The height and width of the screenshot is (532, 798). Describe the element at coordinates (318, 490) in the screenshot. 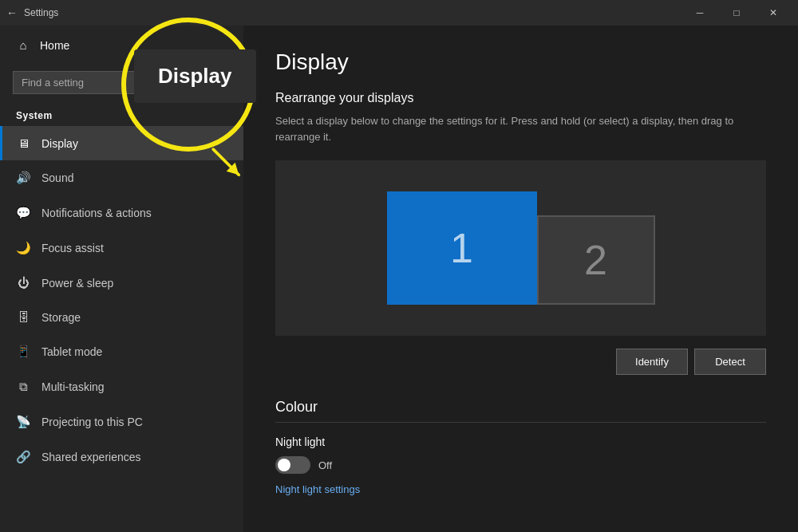

I see `night-light-settings-link: Night light settings` at that location.